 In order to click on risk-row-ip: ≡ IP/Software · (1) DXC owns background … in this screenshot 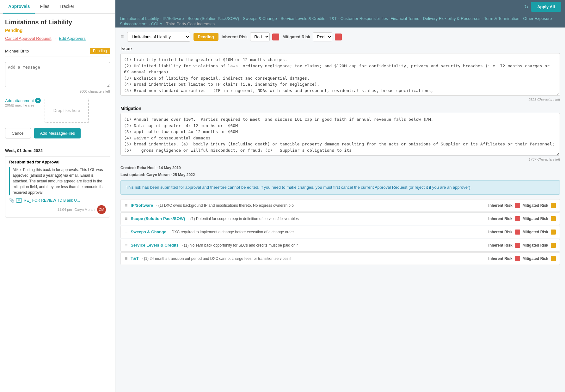, I will do `click(340, 205)`.